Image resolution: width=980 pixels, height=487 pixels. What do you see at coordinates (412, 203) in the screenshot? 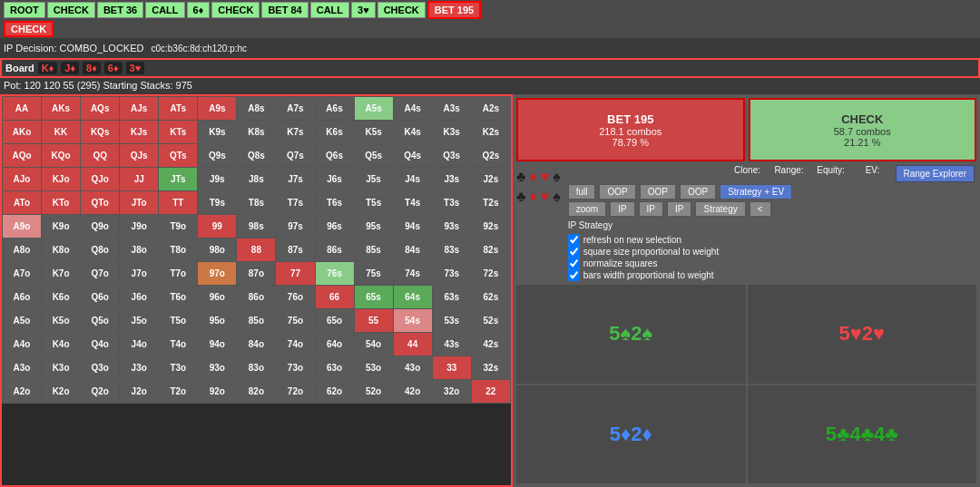
I see `grid-cell: T4s` at bounding box center [412, 203].